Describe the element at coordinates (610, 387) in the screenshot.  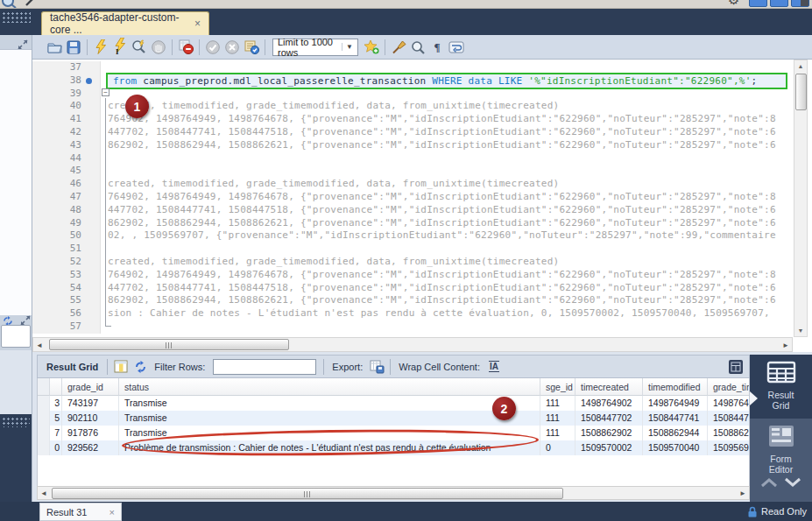
I see `column-header-timecreated: timecreated` at that location.